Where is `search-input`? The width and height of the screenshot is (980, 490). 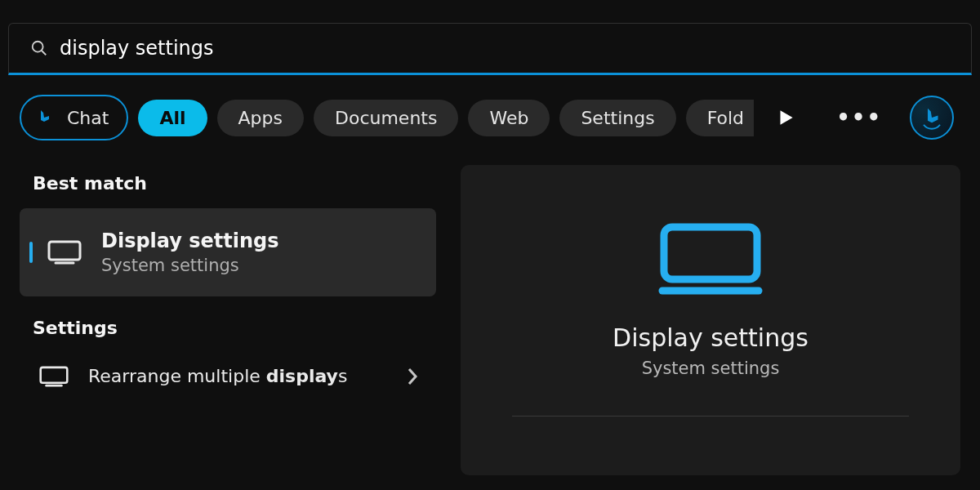 search-input is located at coordinates (505, 48).